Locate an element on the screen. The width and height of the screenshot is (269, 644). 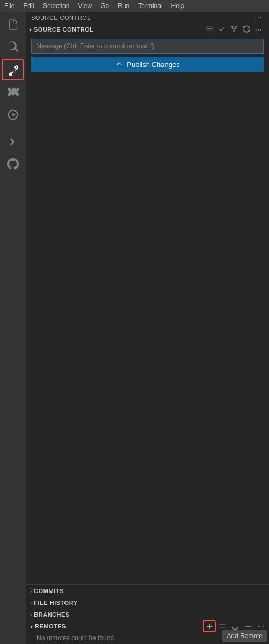
publish-button-label: Publish Changes is located at coordinates (153, 64).